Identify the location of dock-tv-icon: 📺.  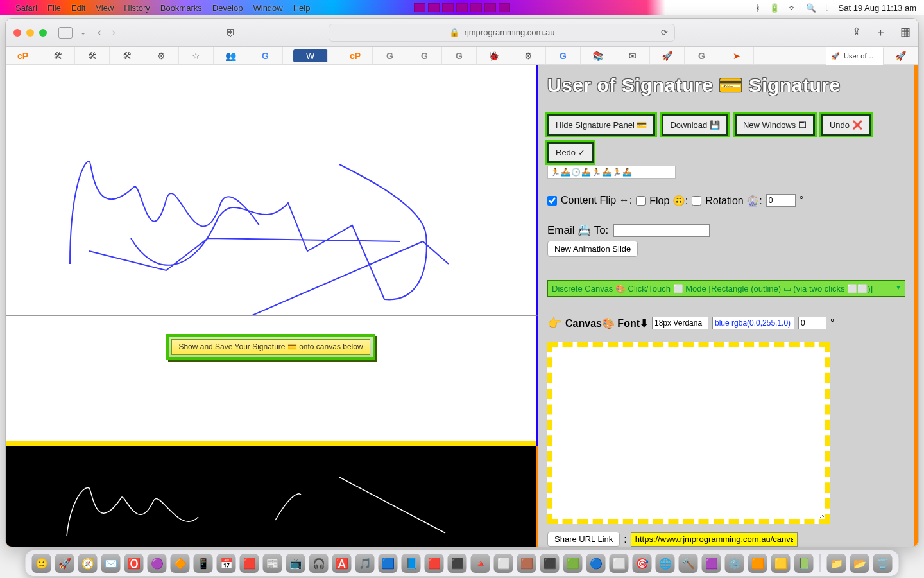
(296, 563).